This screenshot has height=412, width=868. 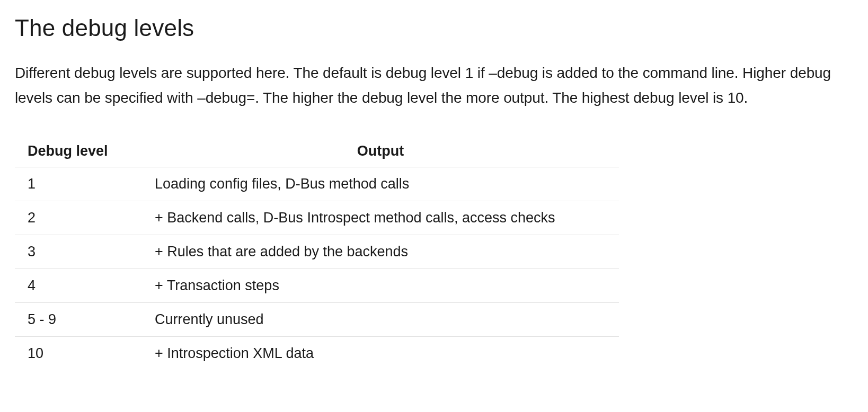 What do you see at coordinates (78, 286) in the screenshot?
I see `cell-level: 4` at bounding box center [78, 286].